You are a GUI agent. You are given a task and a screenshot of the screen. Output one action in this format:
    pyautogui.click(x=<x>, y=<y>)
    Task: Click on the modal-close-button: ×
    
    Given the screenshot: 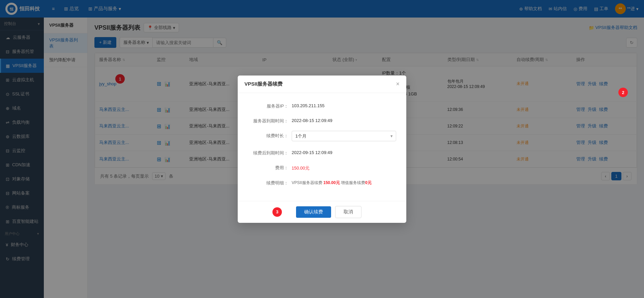 What is the action you would take?
    pyautogui.click(x=398, y=84)
    